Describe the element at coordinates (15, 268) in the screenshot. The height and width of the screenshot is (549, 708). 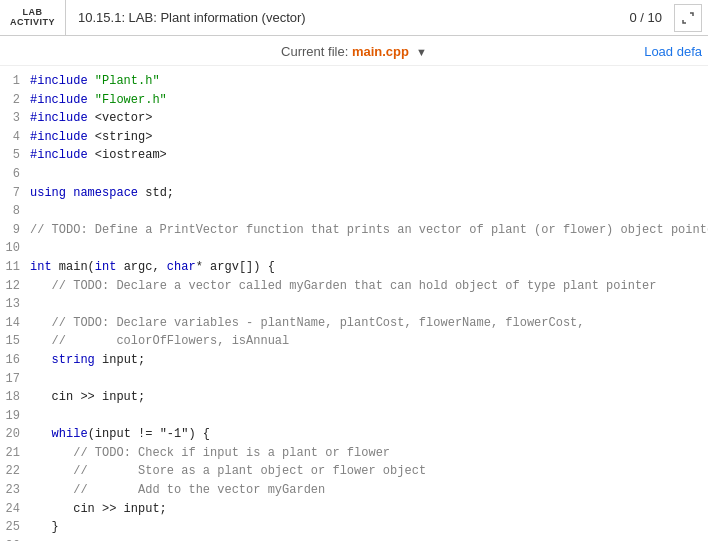
I see `line-number: 11` at that location.